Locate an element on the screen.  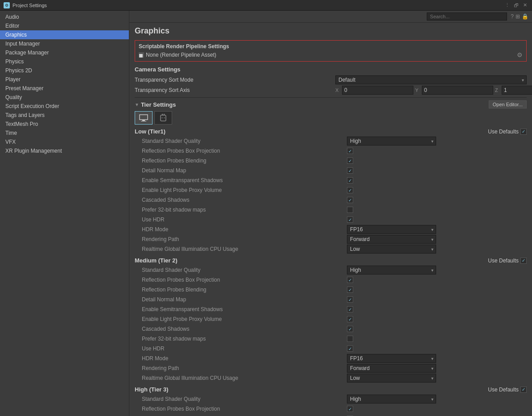
tier-0-row-8-checkbox is located at coordinates (350, 220).